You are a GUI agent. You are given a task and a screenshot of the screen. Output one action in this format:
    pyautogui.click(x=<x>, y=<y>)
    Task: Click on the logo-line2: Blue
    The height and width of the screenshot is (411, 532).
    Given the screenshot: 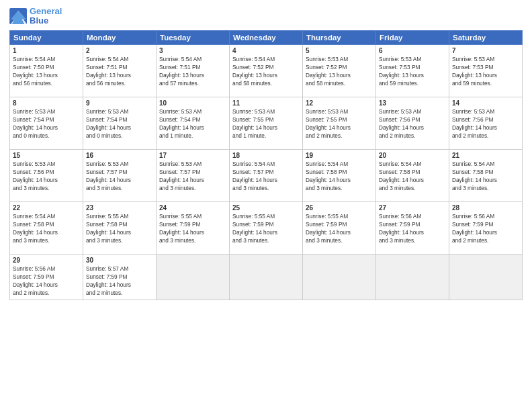 What is the action you would take?
    pyautogui.click(x=46, y=21)
    